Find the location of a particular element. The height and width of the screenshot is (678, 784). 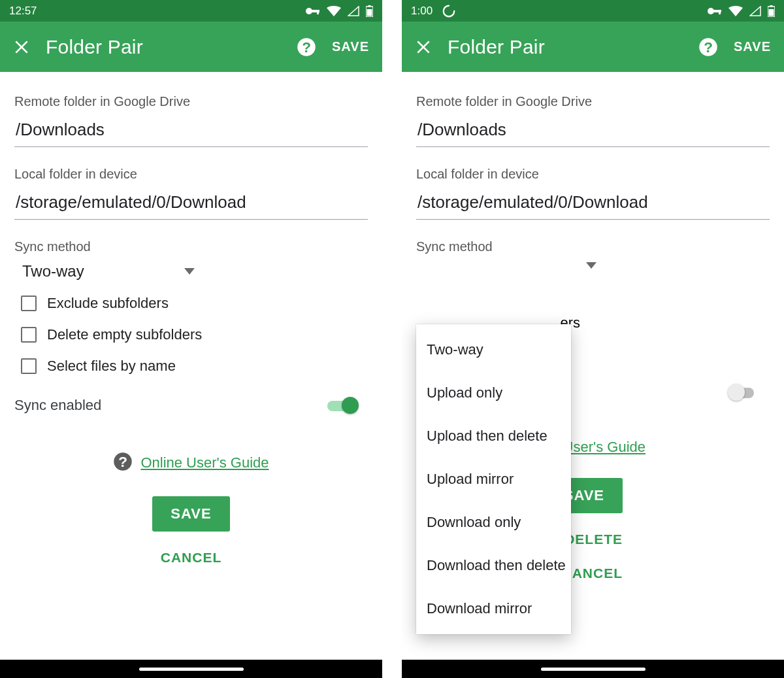

sync-method-popup: Two-way Upload only Upload then delete U… is located at coordinates (494, 479).